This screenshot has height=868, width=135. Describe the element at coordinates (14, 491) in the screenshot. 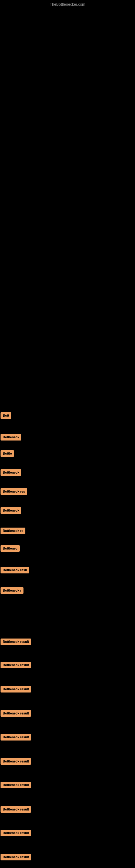

I see `bottleneck-item: Bottleneck res` at that location.